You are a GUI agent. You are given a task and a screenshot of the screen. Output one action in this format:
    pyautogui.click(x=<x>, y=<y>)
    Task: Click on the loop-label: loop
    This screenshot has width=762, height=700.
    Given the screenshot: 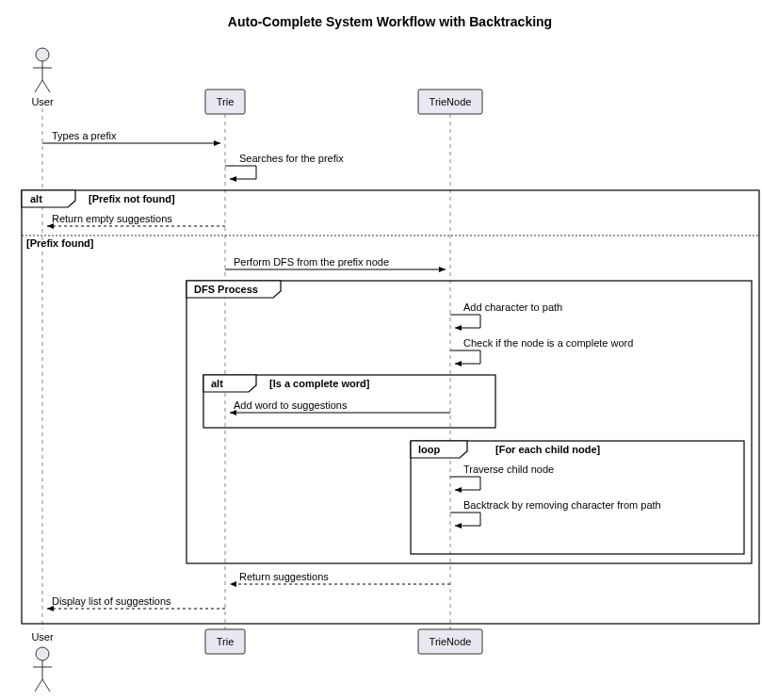 What is the action you would take?
    pyautogui.click(x=430, y=449)
    